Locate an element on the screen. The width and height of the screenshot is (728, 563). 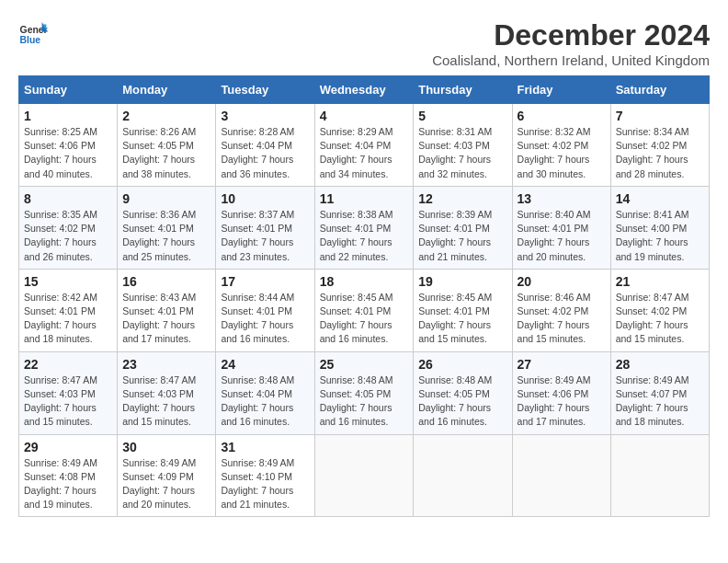
calendar-cell: 23Sunrise: 8:47 AMSunset: 4:03 PMDayligh… is located at coordinates (167, 393).